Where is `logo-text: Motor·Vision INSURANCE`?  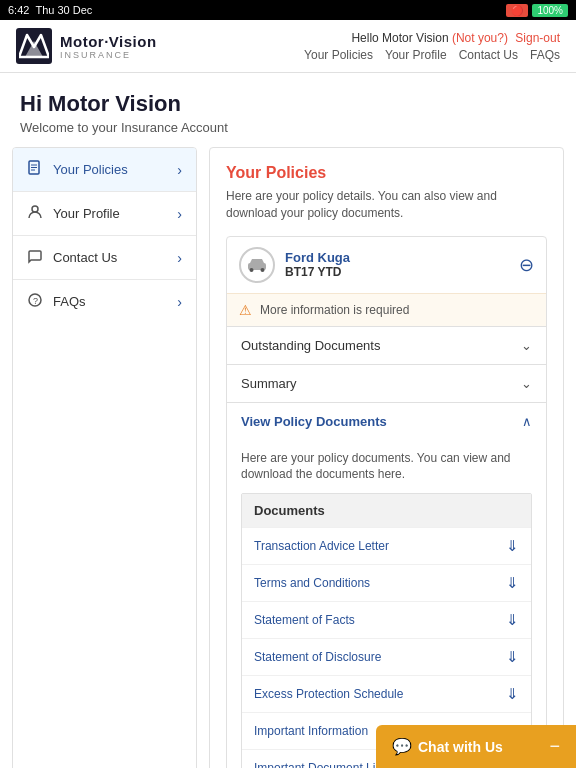 logo-text: Motor·Vision INSURANCE is located at coordinates (108, 46).